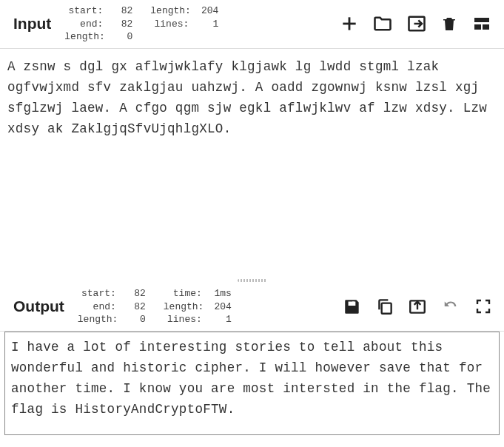 This screenshot has width=504, height=447. What do you see at coordinates (417, 24) in the screenshot?
I see `import-icon` at bounding box center [417, 24].